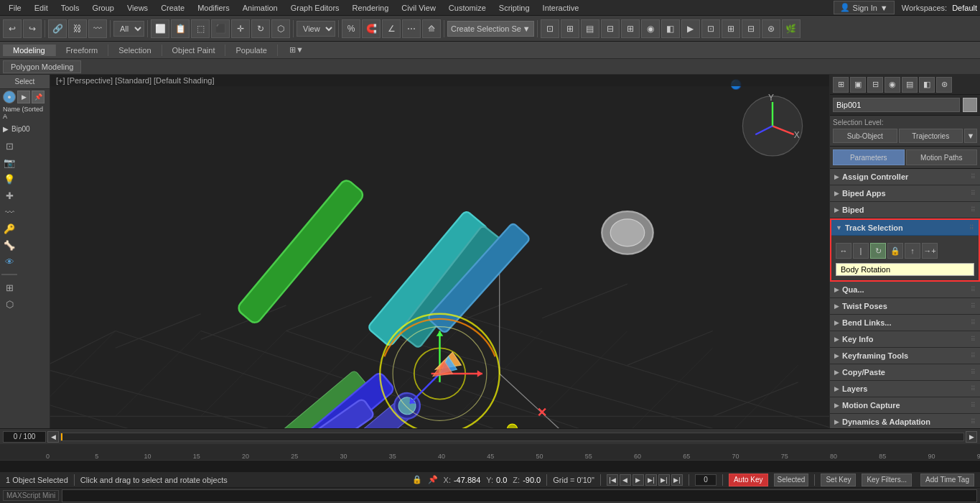 The image size is (980, 503). Describe the element at coordinates (948, 480) in the screenshot. I see `add-time-tag-button: Add Time Tag` at that location.